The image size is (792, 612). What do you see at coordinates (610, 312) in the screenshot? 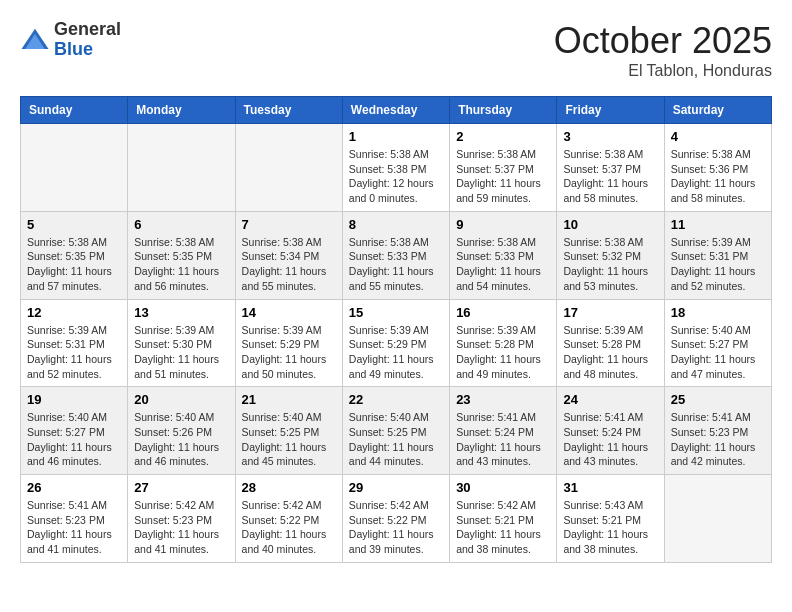
I see `day-number: 17` at bounding box center [610, 312].